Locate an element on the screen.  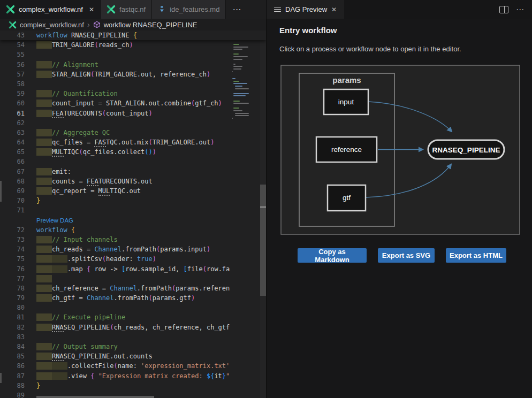
panel-description: Click on a process or workflow node to o… is located at coordinates (370, 49).